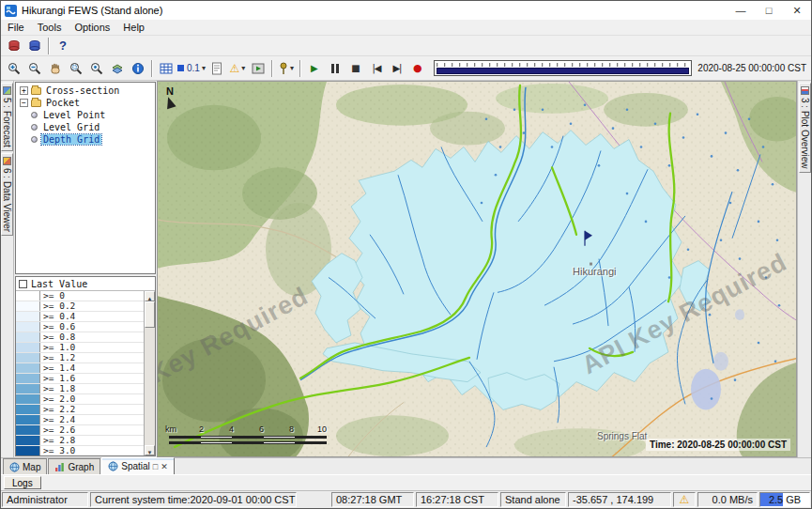  I want to click on tab-data-viewer: 6 : Data Viewer, so click(8, 194).